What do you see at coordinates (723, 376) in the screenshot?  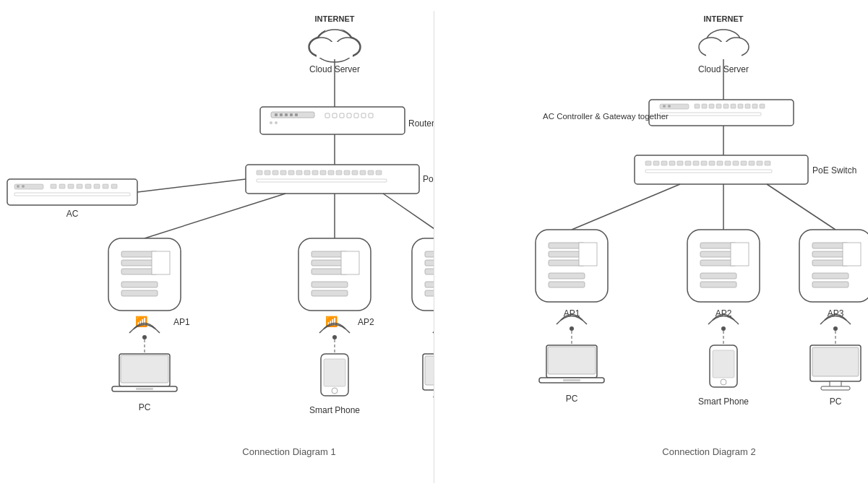 I see `smartphone-2: Smart Phone` at bounding box center [723, 376].